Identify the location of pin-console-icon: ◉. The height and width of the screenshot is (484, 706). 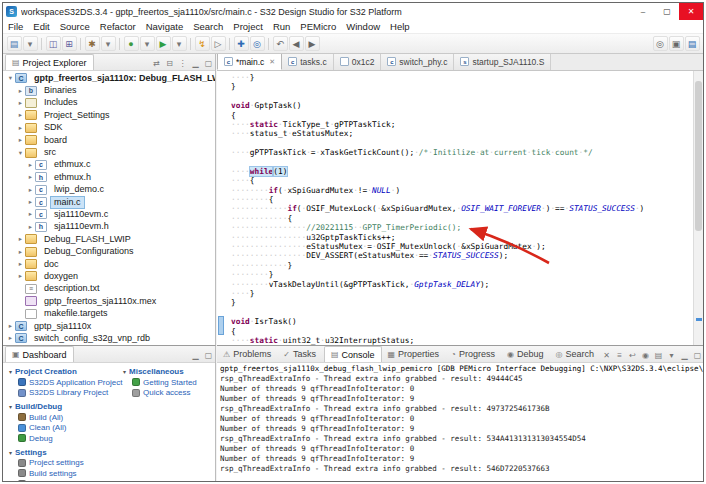
(646, 355).